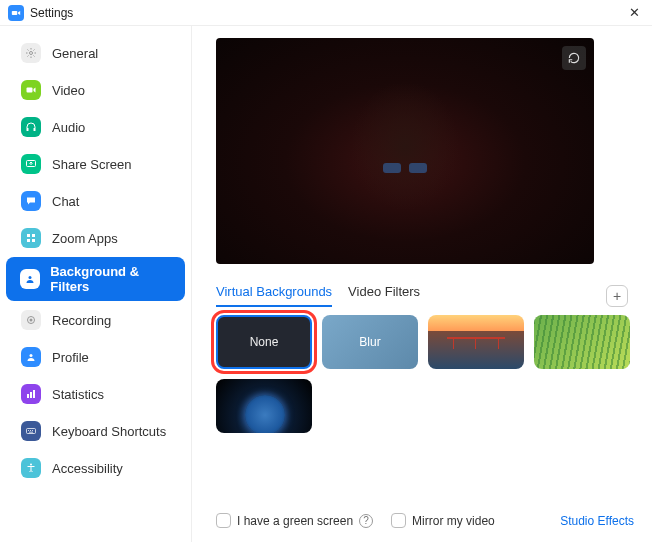 The width and height of the screenshot is (652, 542). What do you see at coordinates (574, 58) in the screenshot?
I see `rotate-camera-button` at bounding box center [574, 58].